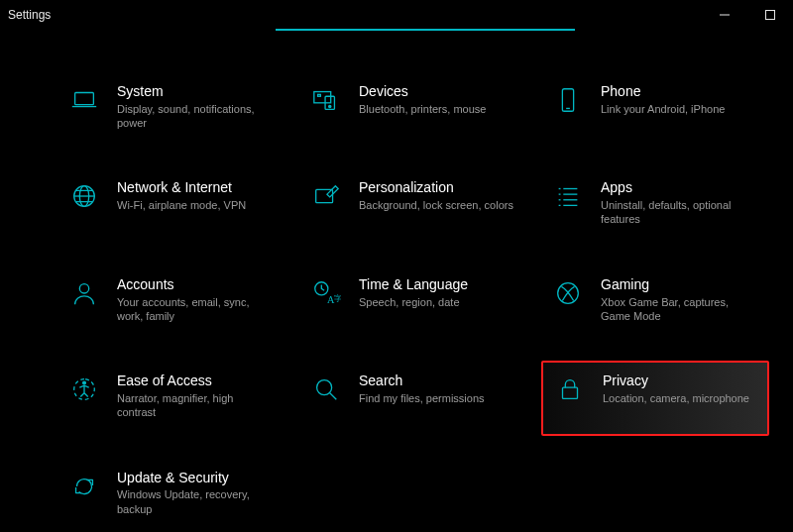 This screenshot has height=532, width=793. What do you see at coordinates (195, 107) in the screenshot?
I see `category-text: System Display, sound, notifications, po…` at bounding box center [195, 107].